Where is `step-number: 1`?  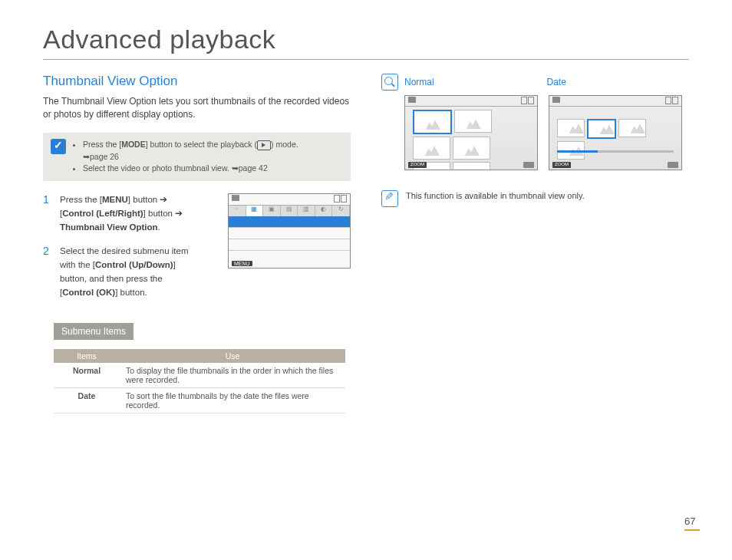
step-number: 1 is located at coordinates (48, 213).